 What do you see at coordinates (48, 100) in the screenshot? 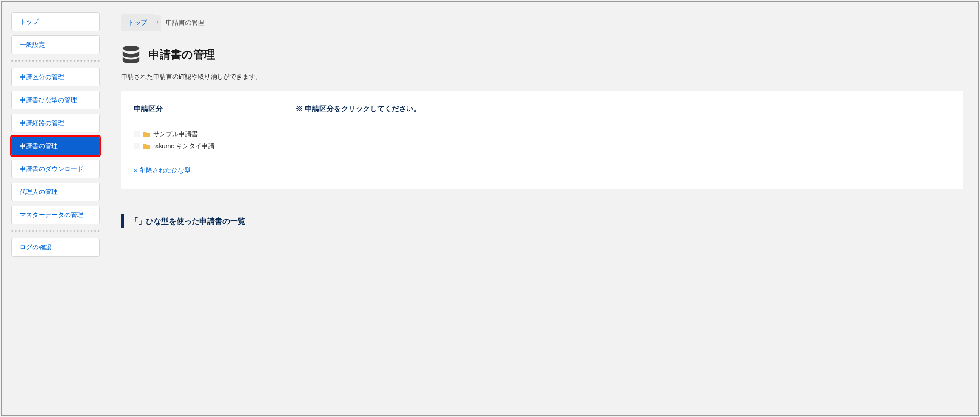
I see `sidebar-item-label: 申請書ひな型の管理` at bounding box center [48, 100].